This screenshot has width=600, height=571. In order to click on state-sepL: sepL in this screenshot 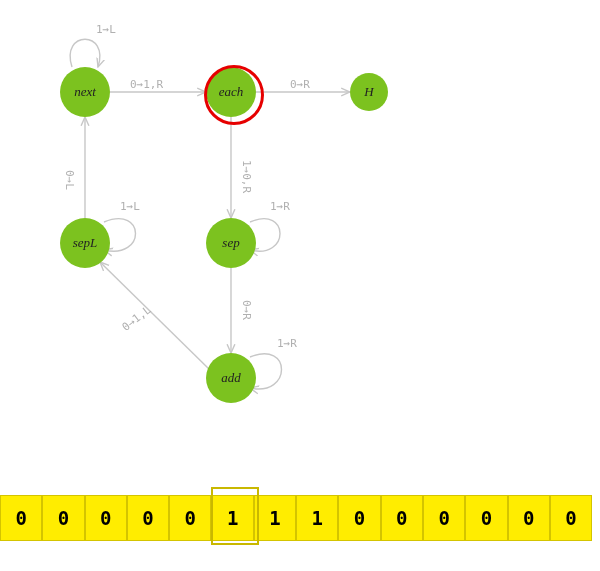, I will do `click(85, 243)`.